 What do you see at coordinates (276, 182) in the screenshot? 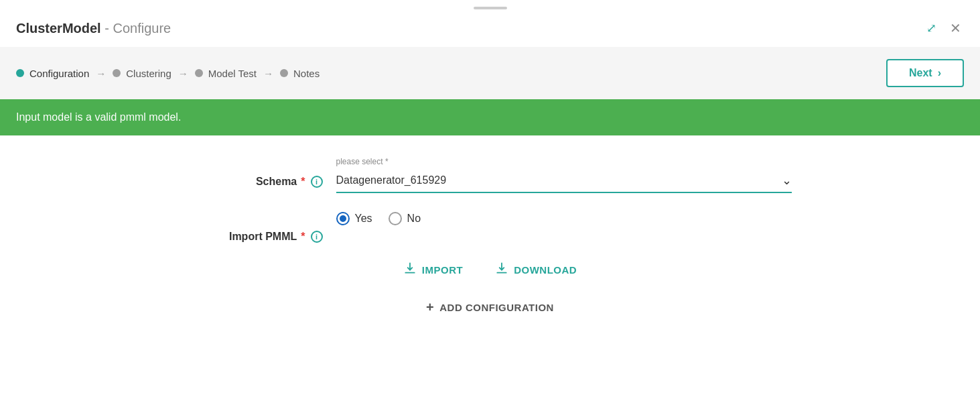
I see `schema-label-text: Schema` at bounding box center [276, 182].